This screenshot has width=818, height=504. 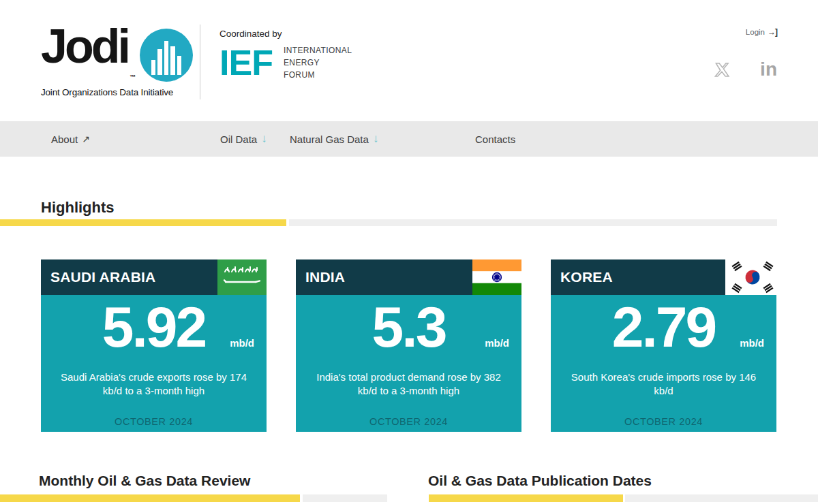 What do you see at coordinates (497, 277) in the screenshot?
I see `india-flag` at bounding box center [497, 277].